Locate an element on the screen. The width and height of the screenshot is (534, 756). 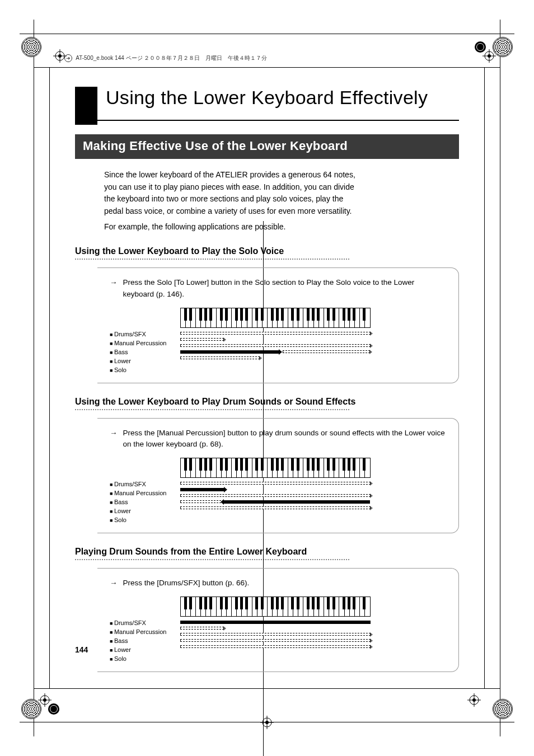
step-text: Press the [Manual Percussion] button to … is located at coordinates (285, 439).